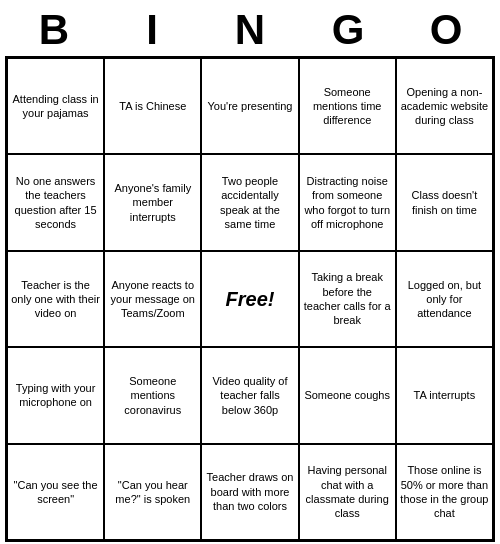 The width and height of the screenshot is (500, 544). What do you see at coordinates (444, 492) in the screenshot?
I see `bingo-cell-24: Those online is 50% or more than those i…` at bounding box center [444, 492].